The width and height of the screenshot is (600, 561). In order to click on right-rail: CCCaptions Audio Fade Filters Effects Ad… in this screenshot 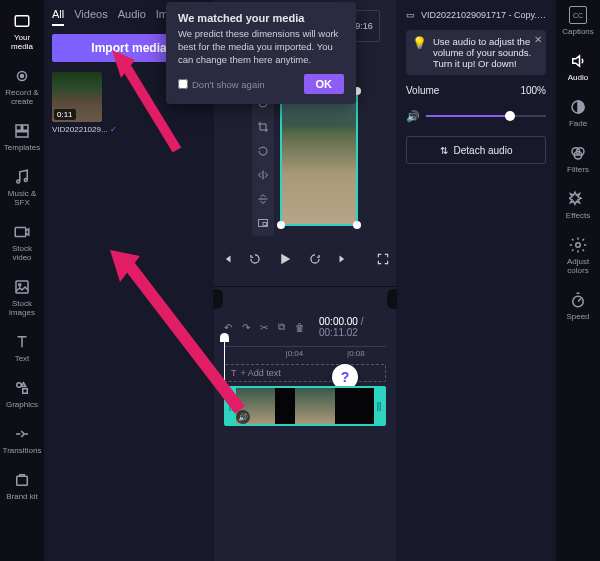, I will do `click(578, 280)`.